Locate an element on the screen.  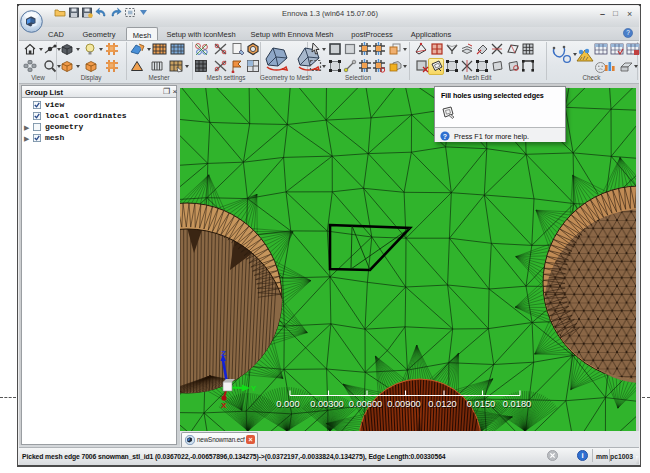
svg-text: Z is located at coordinates (224, 354).